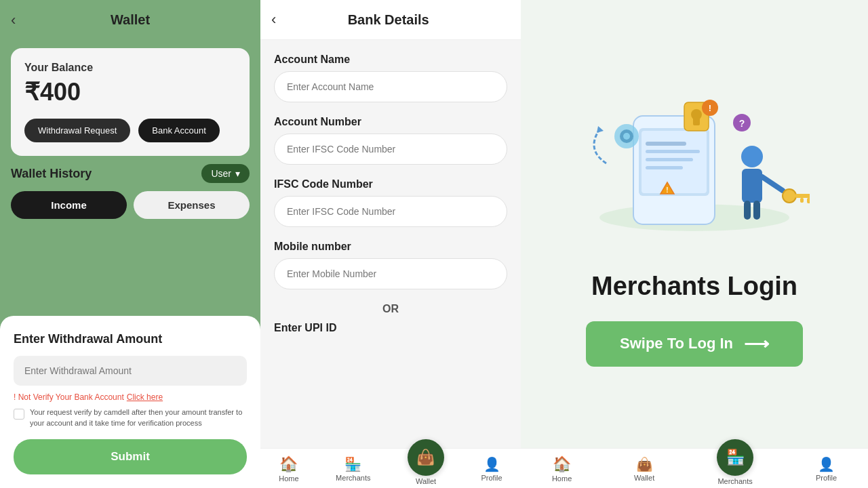 Image resolution: width=868 pixels, height=488 pixels. Describe the element at coordinates (492, 469) in the screenshot. I see `nav-profile-bank: 👤 Profile` at that location.